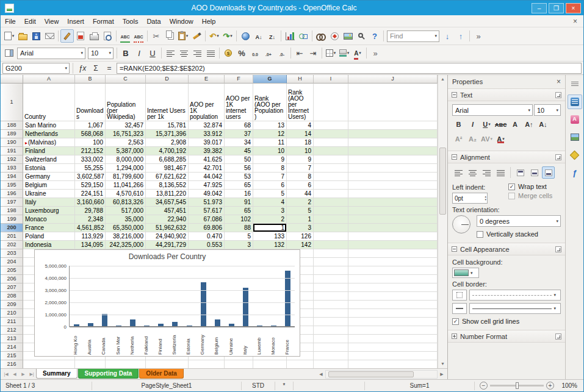 This screenshot has width=584, height=392. What do you see at coordinates (486, 198) in the screenshot?
I see `spinner-arrows-icon: ▴▾` at bounding box center [486, 198].